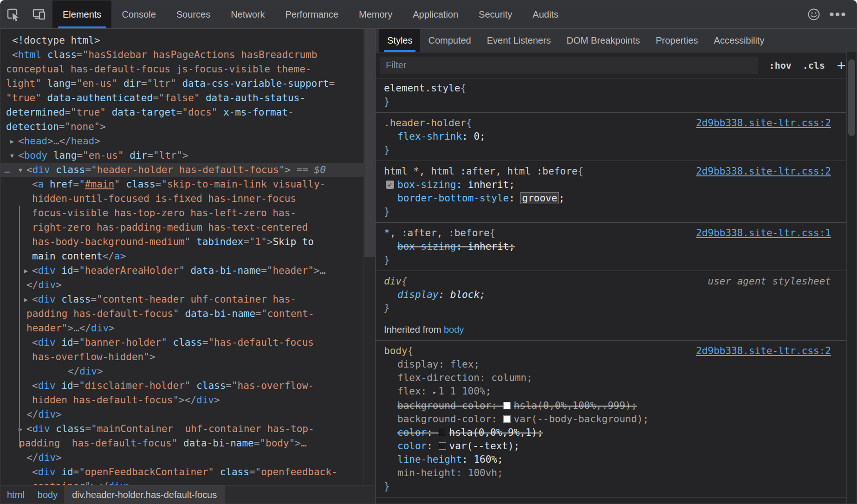 The height and width of the screenshot is (504, 857). What do you see at coordinates (182, 170) in the screenshot?
I see `selected-dom-node: …▼<div class="header-holder has-default-…` at bounding box center [182, 170].